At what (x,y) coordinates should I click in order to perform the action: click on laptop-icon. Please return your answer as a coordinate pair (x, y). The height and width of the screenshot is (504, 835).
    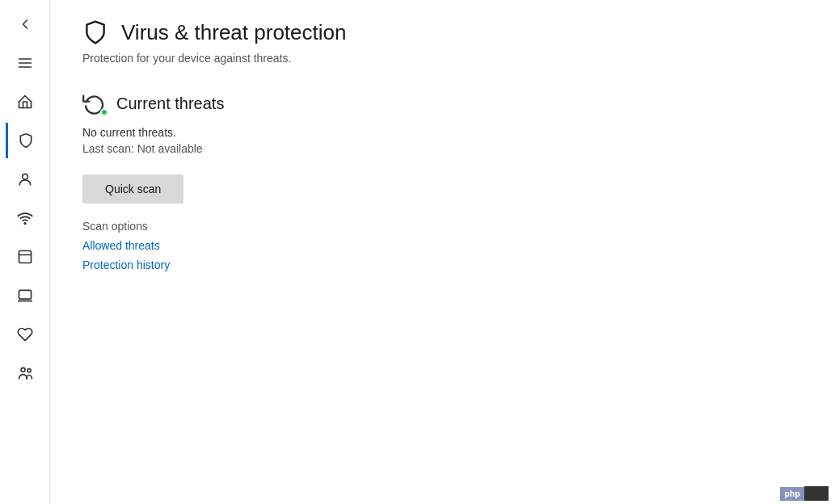
    Looking at the image, I should click on (25, 296).